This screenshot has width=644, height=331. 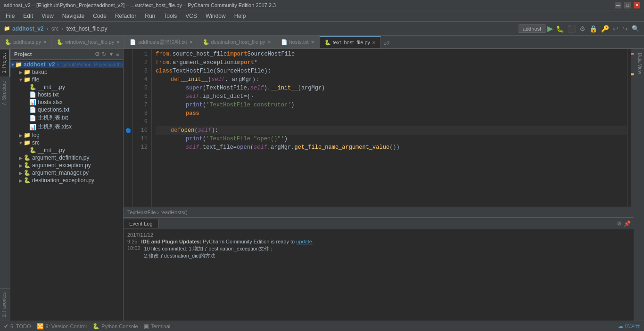 I want to click on run-config-dropdown: addhost, so click(x=532, y=29).